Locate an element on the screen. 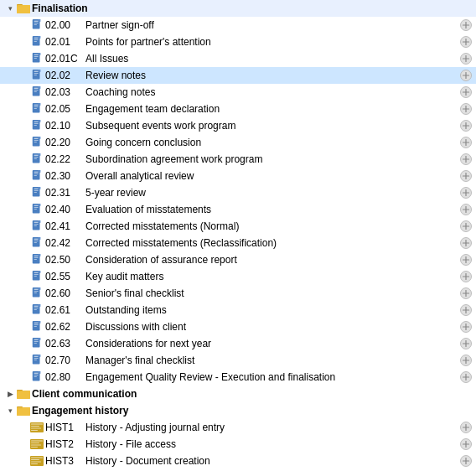 This screenshot has height=471, width=476. tree-item-HIST1: HIST1History - Adjusting journal entry is located at coordinates (238, 427).